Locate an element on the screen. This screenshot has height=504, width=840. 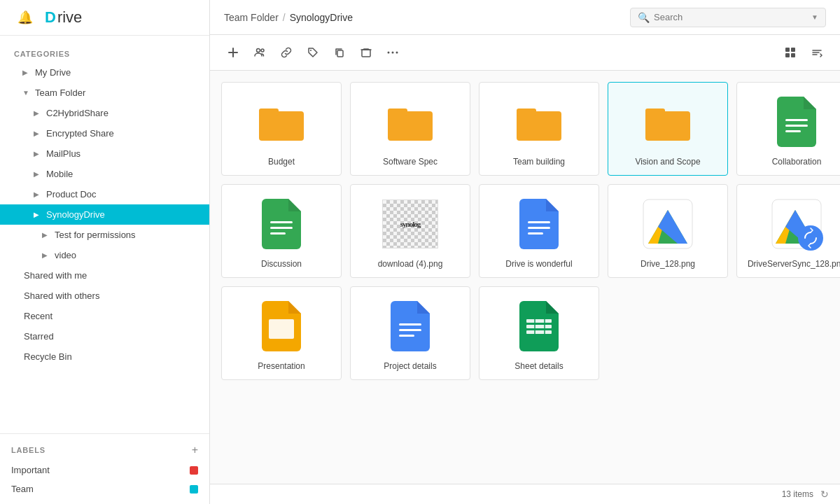
file-icon-collaboration is located at coordinates (797, 122).